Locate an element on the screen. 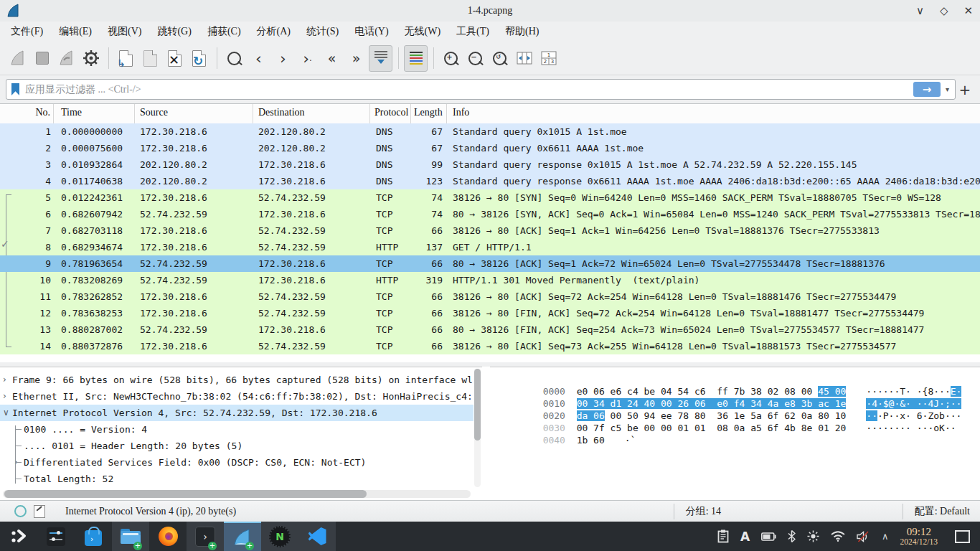 The height and width of the screenshot is (551, 980). packet-row: 14 0.880372876 172.30.218.6 52.74.232.59… is located at coordinates (490, 346).